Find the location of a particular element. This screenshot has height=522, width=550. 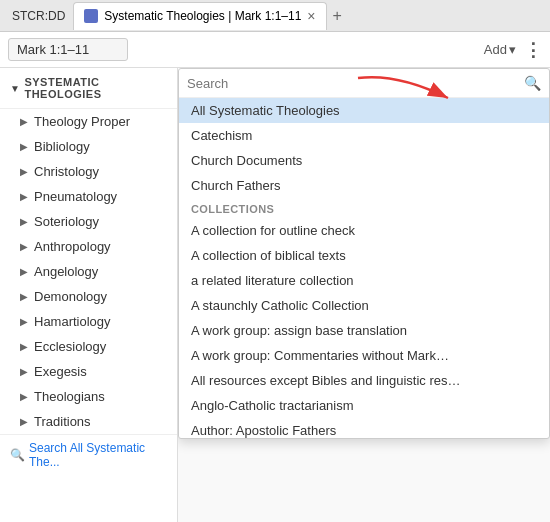

list-item: Anglo-Catholic tractarianism is located at coordinates (364, 406).